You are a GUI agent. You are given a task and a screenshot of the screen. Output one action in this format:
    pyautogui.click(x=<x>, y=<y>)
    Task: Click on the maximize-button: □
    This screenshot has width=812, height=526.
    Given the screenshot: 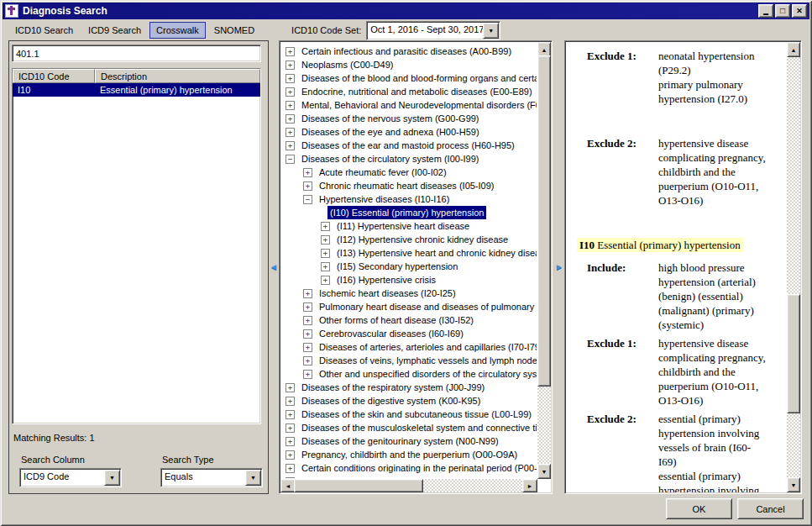 What is the action you would take?
    pyautogui.click(x=783, y=11)
    